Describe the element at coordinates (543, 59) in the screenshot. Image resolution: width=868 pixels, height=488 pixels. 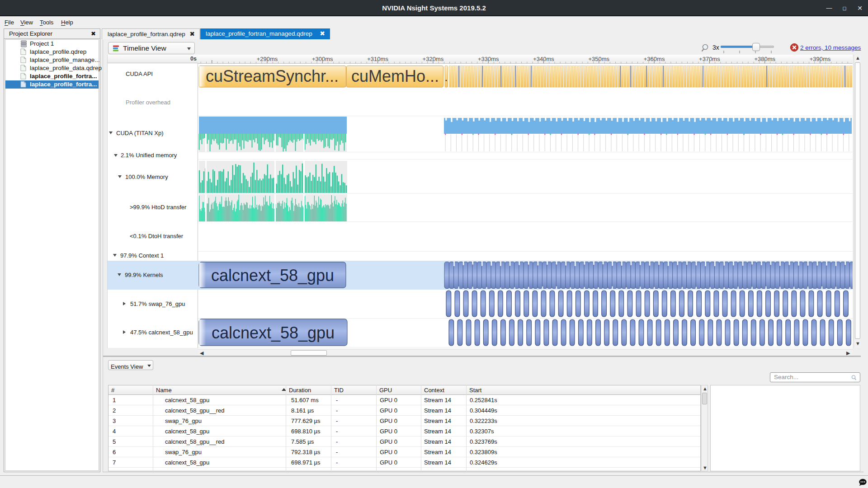
I see `svg-text: +340ms` at that location.